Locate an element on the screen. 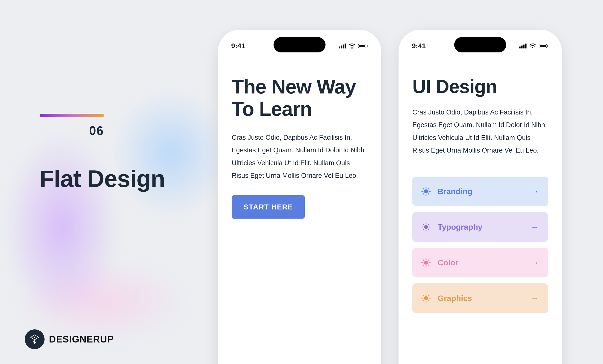  start-here-button: START HERE is located at coordinates (268, 207).